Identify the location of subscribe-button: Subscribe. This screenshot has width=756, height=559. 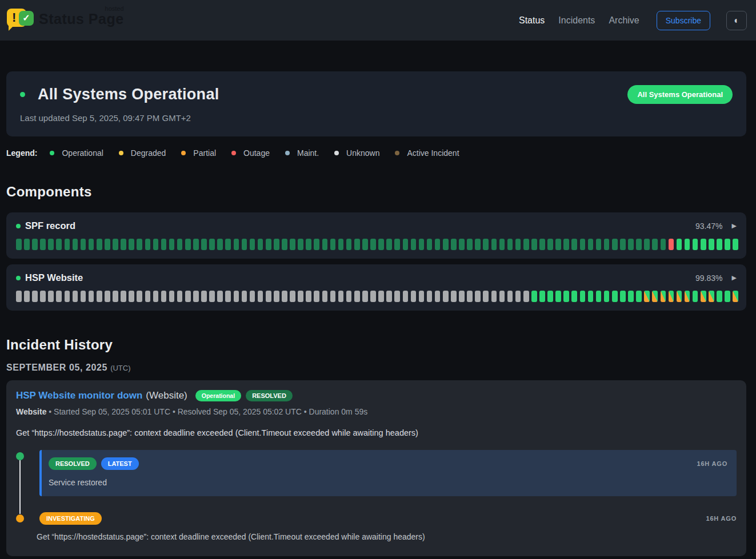
(683, 21).